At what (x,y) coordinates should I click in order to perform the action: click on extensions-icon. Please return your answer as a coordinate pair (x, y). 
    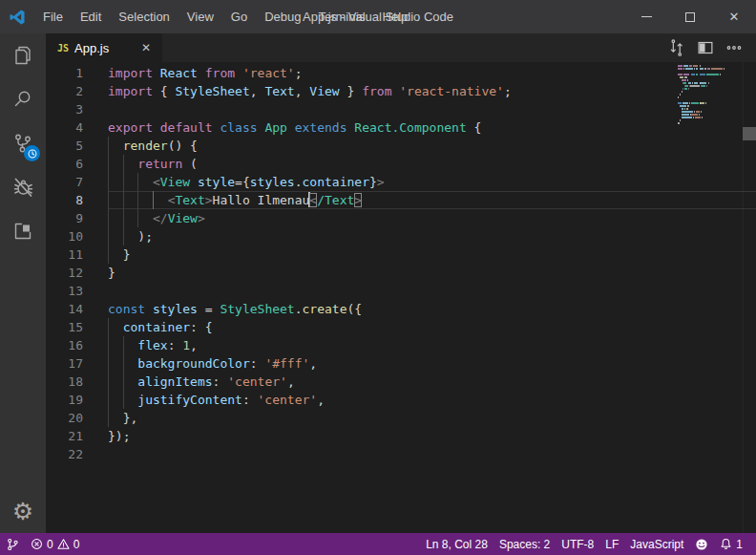
    Looking at the image, I should click on (23, 231).